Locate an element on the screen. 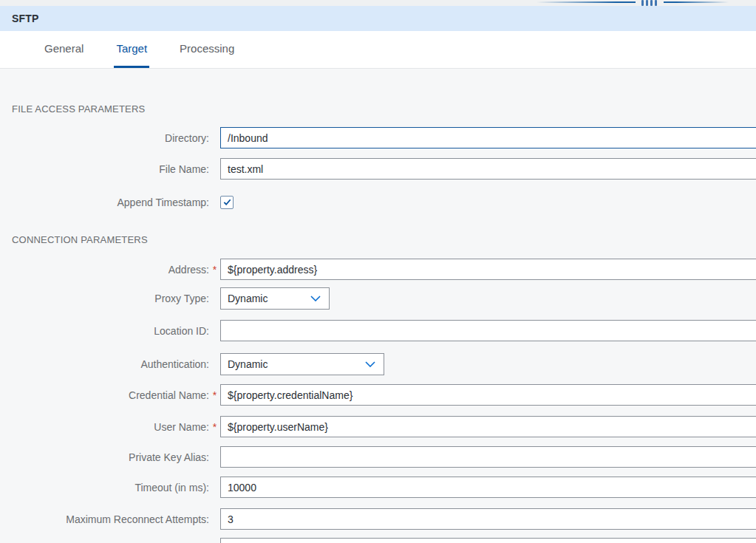 This screenshot has width=756, height=543. field-label: Append Timestamp: is located at coordinates (105, 202).